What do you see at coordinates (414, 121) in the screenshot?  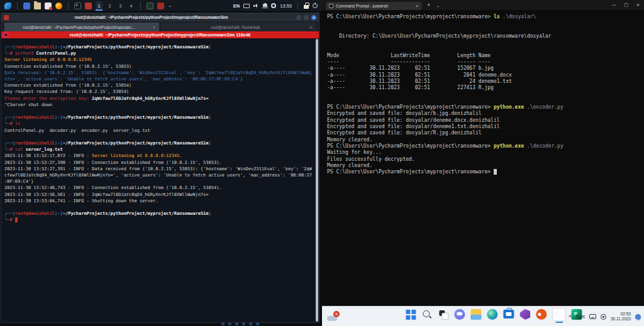 I see `terminal-text-segment: Encrypted and saved file: dosyalar/denem…` at bounding box center [414, 121].